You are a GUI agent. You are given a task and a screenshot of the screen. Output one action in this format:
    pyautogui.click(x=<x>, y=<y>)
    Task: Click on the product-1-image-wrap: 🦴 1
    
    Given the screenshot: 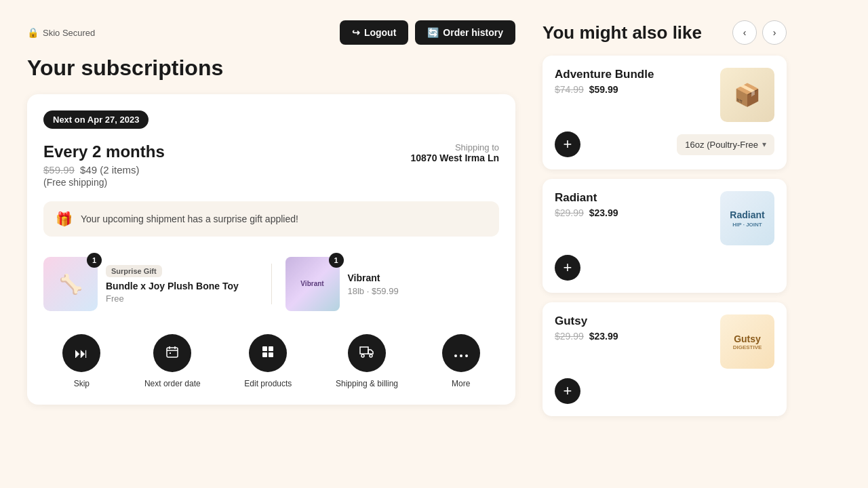 What is the action you would take?
    pyautogui.click(x=71, y=284)
    